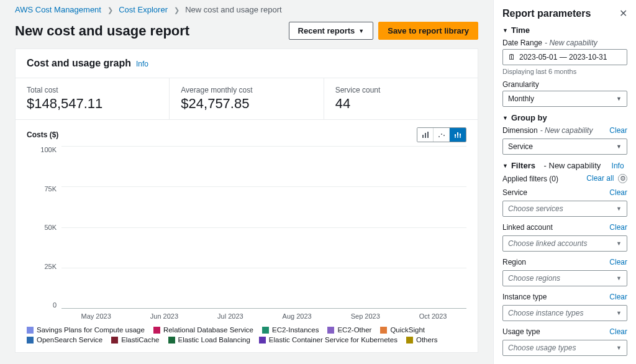  I want to click on legend-item: EC2-Instances, so click(291, 330).